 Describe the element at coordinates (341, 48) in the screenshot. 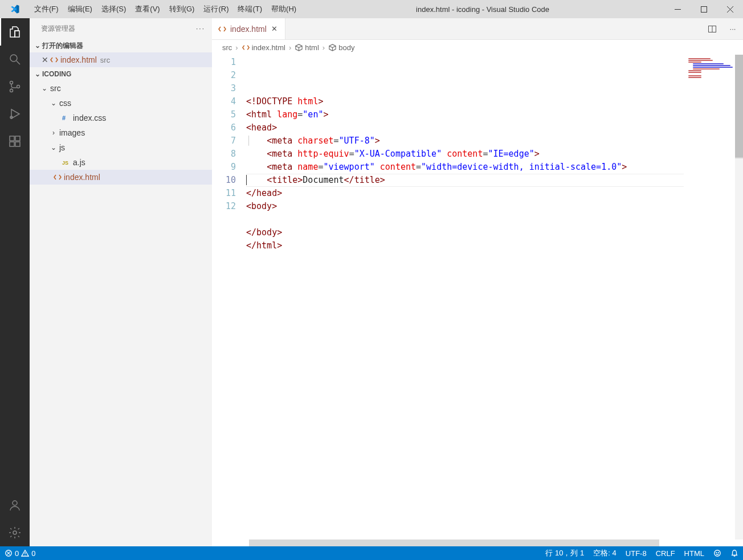

I see `breadcrumb-body: body` at that location.